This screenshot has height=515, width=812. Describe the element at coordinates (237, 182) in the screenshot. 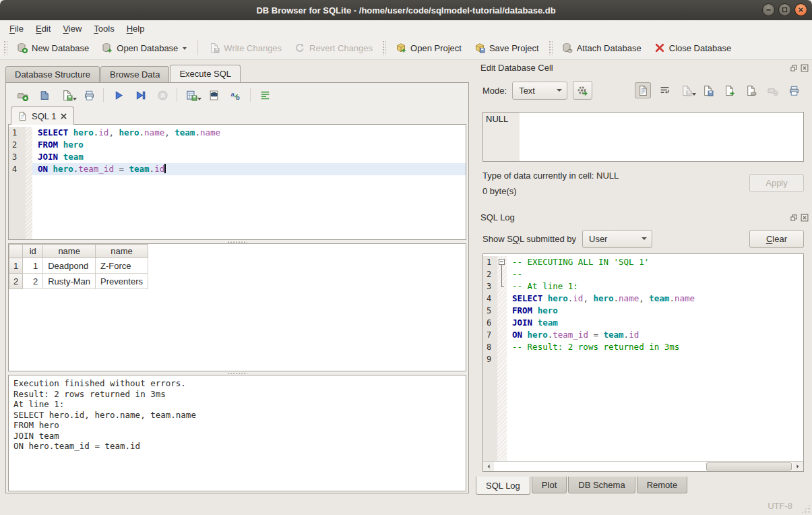

I see `sql-editor: 1SELECT hero.id, hero.name, team.name2FR…` at that location.